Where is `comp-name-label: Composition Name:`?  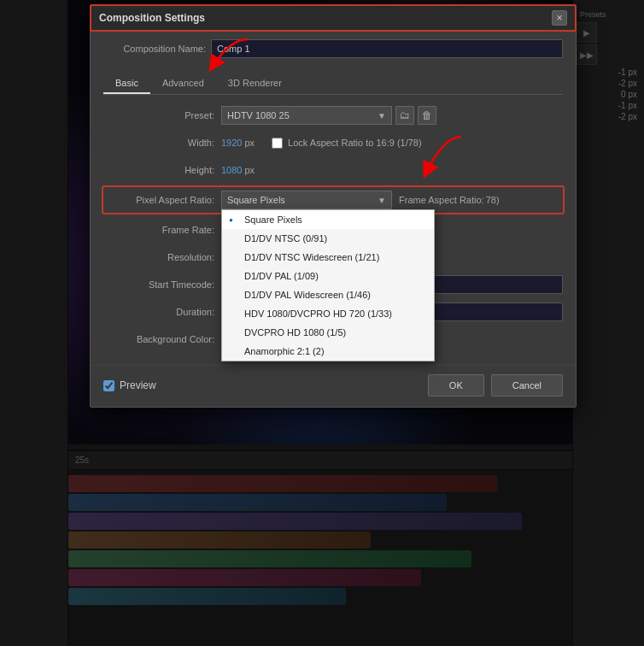 comp-name-label: Composition Name: is located at coordinates (155, 49).